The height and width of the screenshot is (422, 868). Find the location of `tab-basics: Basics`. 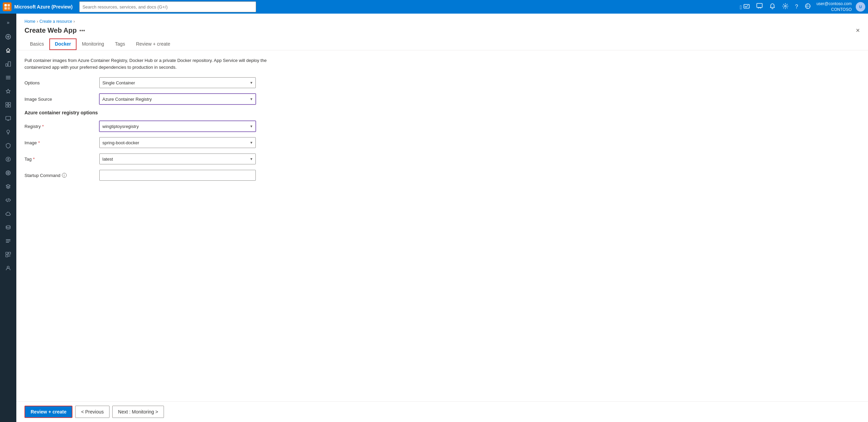

tab-basics: Basics is located at coordinates (37, 44).